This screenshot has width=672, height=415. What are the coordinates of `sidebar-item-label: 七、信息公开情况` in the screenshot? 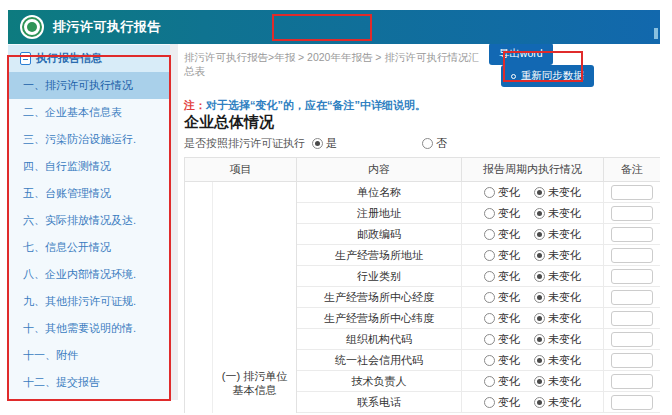 It's located at (67, 248).